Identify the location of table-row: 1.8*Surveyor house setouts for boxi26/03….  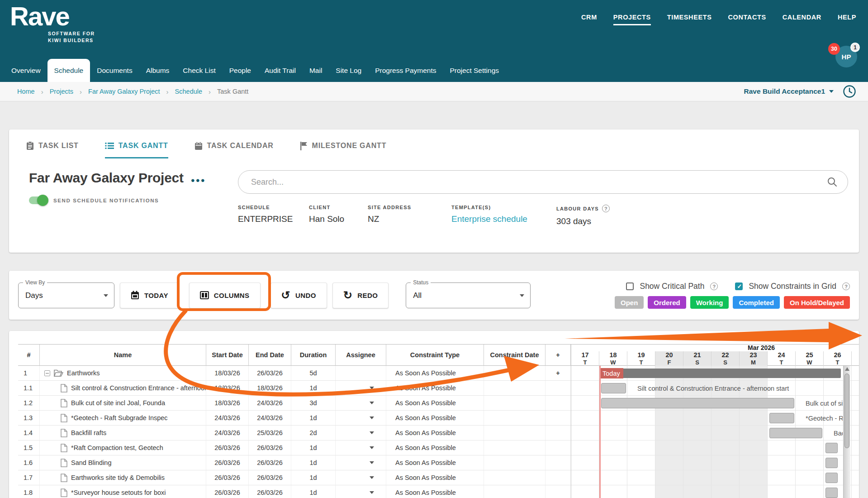
(294, 492).